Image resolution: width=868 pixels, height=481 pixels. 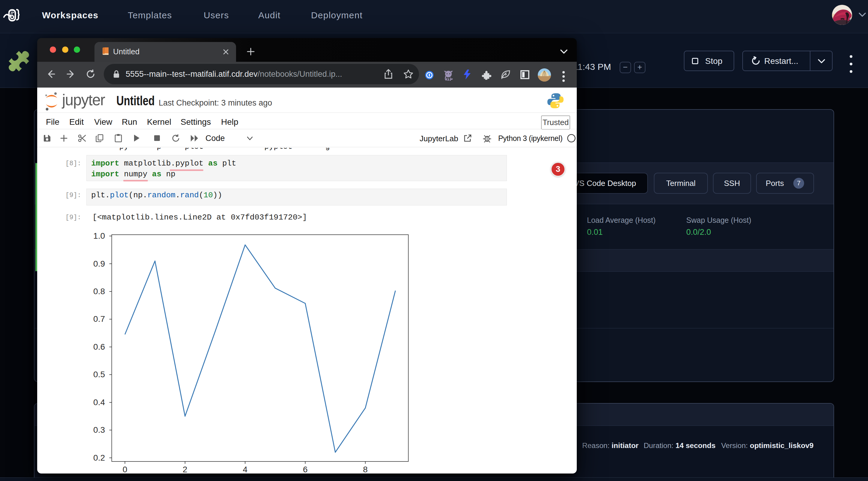 What do you see at coordinates (99, 291) in the screenshot?
I see `svg-text: 0.8` at bounding box center [99, 291].